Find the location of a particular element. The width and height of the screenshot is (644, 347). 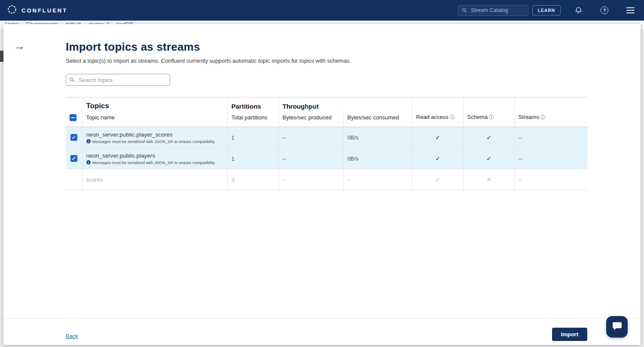

col-header-streams: Streamsⓘ is located at coordinates (551, 119).